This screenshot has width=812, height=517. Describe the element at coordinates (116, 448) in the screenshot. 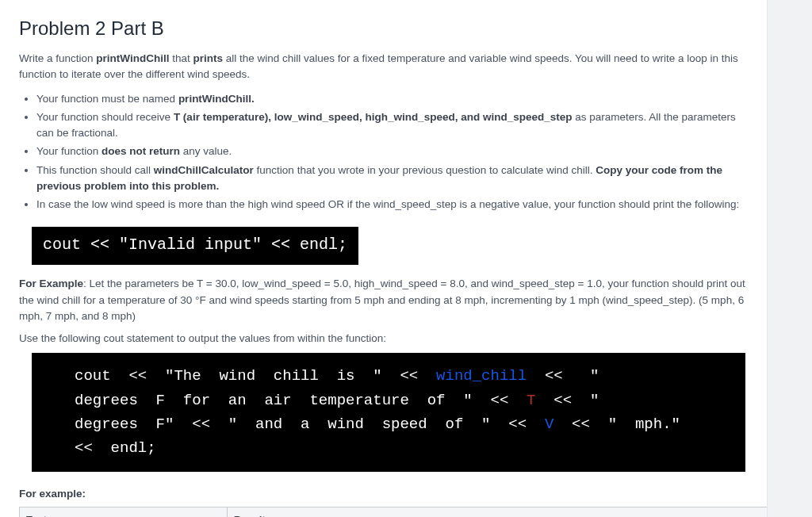

I see `c2-l4: << endl;` at that location.